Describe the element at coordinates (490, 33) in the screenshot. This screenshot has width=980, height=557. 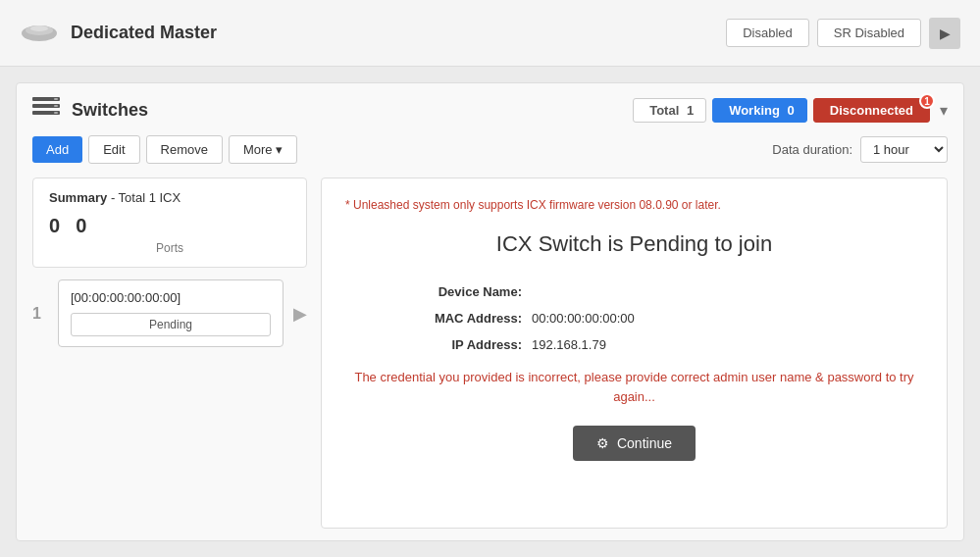
I see `top-header: Dedicated Master Disabled SR Disabled ▶` at that location.